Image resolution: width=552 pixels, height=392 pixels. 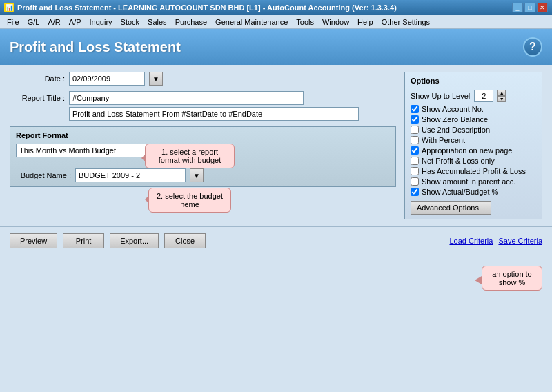 I want to click on menu-sales: Sales, so click(x=157, y=22).